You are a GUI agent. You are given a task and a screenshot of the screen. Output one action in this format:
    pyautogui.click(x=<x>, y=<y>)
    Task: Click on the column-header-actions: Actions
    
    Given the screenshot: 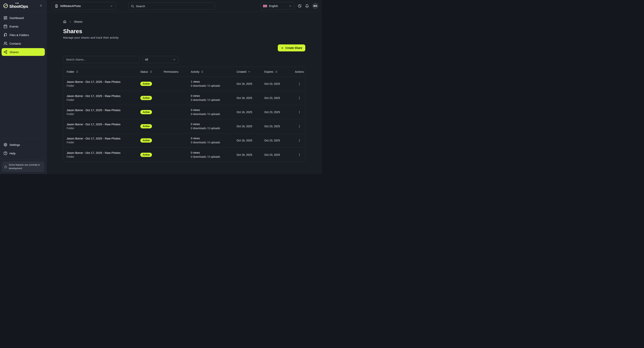 What is the action you would take?
    pyautogui.click(x=299, y=72)
    